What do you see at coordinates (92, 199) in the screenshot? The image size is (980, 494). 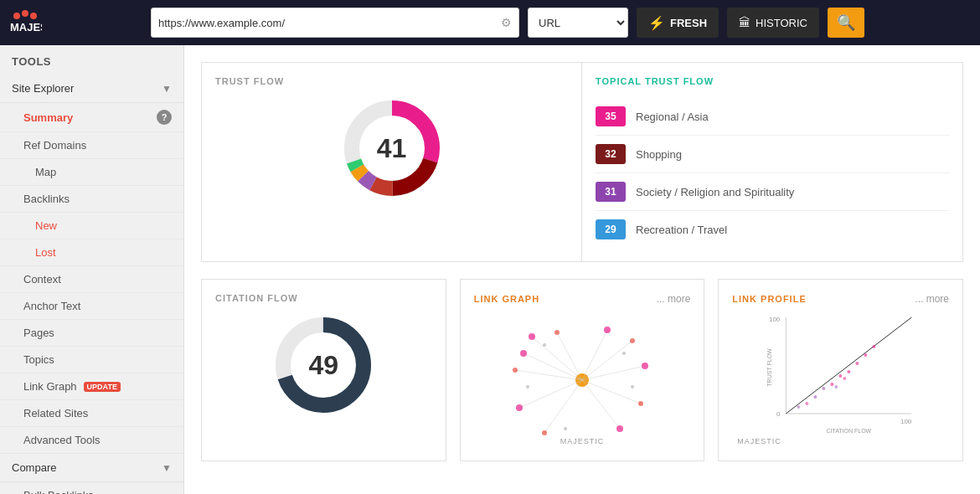 I see `sidebar-item-backlinks: Backlinks` at bounding box center [92, 199].